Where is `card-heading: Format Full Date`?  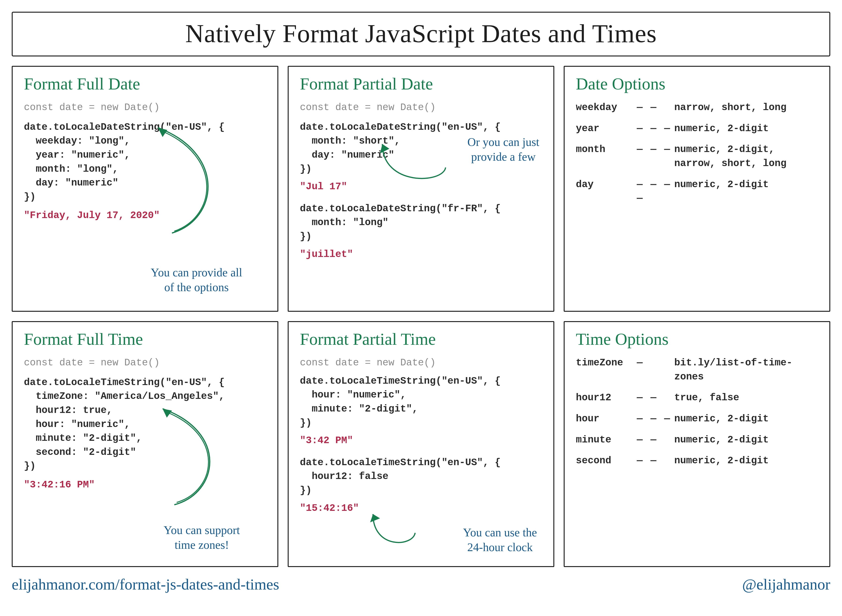 card-heading: Format Full Date is located at coordinates (145, 84).